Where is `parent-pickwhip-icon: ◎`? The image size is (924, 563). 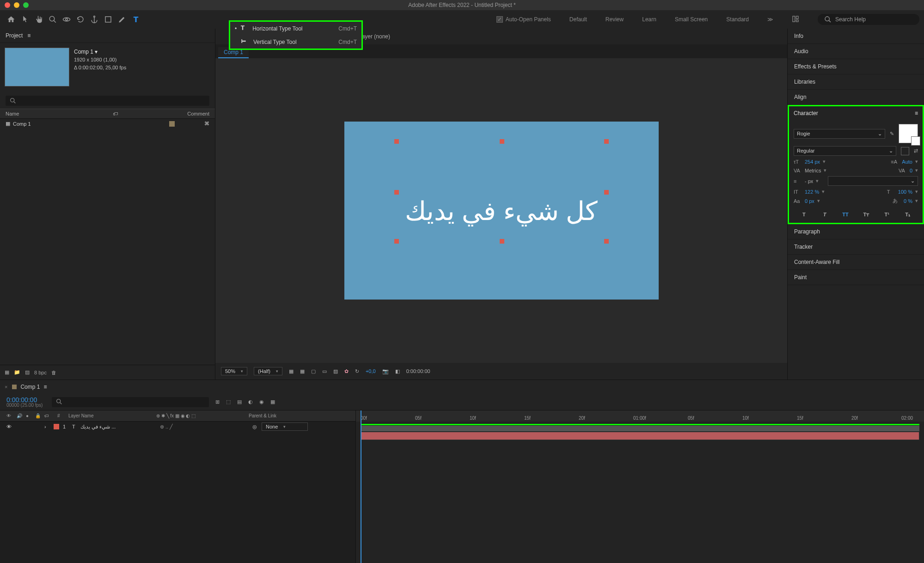 parent-pickwhip-icon: ◎ is located at coordinates (257, 427).